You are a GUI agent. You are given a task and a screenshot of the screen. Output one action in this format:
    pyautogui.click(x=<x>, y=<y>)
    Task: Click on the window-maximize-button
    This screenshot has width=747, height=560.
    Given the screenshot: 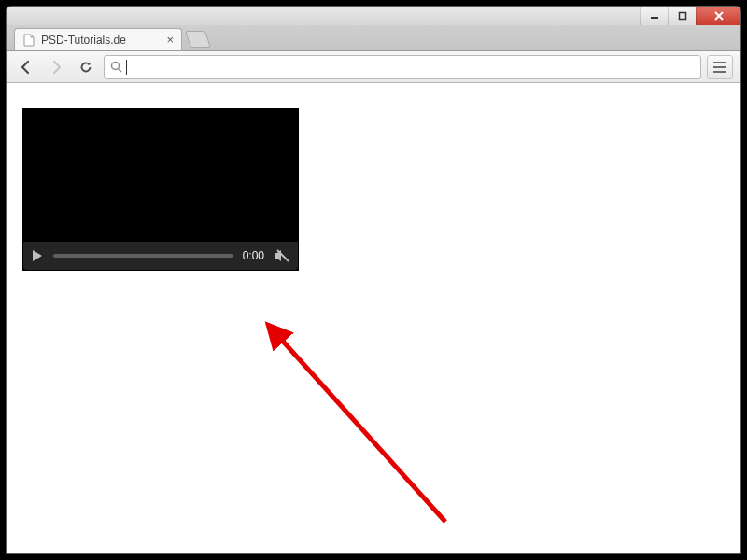 What is the action you would take?
    pyautogui.click(x=682, y=16)
    